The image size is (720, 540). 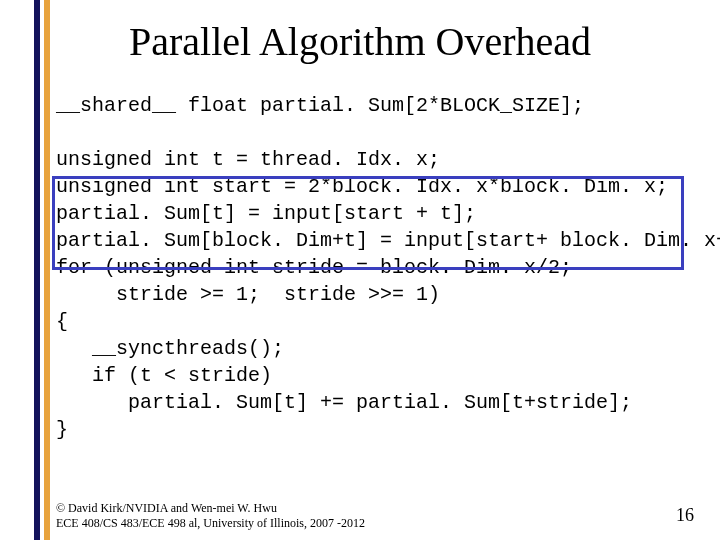 I want to click on code-line: __shared__ float partial. Sum[2*BLOCK_SI…, so click(x=320, y=106).